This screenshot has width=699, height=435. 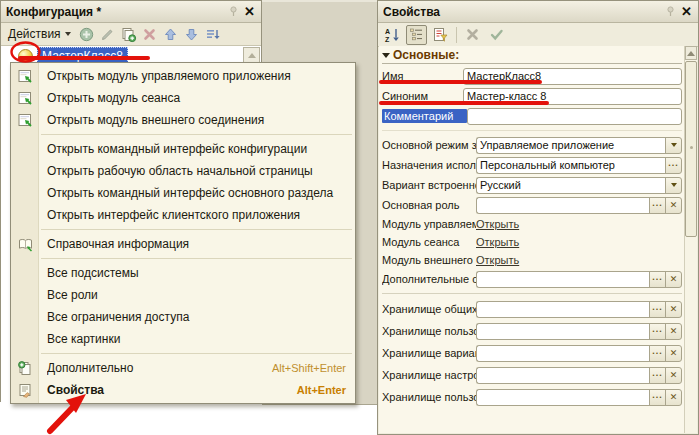 I want to click on open-external-connection-module-link: Открыть, so click(x=498, y=260).